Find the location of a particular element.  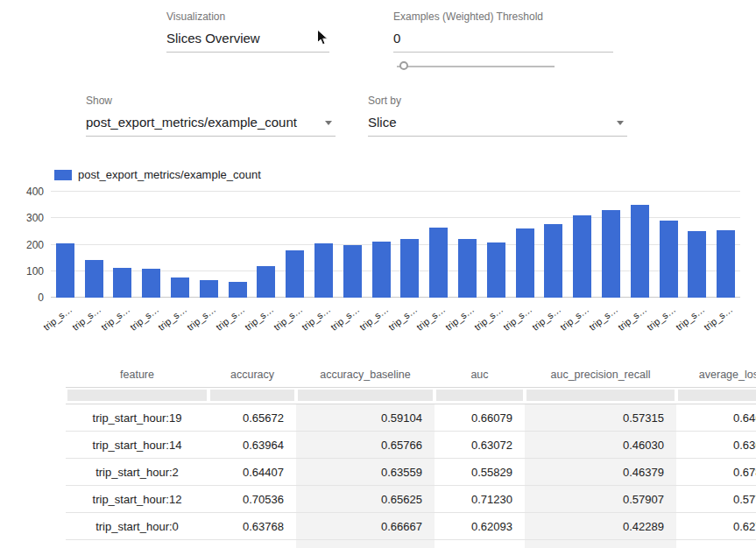

sort-by-label: Sort by is located at coordinates (498, 101).